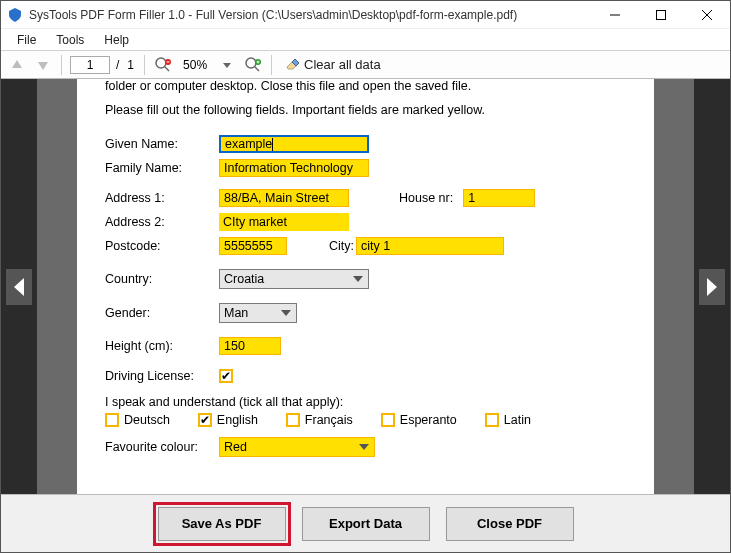 Image resolution: width=731 pixels, height=553 pixels. What do you see at coordinates (272, 144) in the screenshot?
I see `text-caret` at bounding box center [272, 144].